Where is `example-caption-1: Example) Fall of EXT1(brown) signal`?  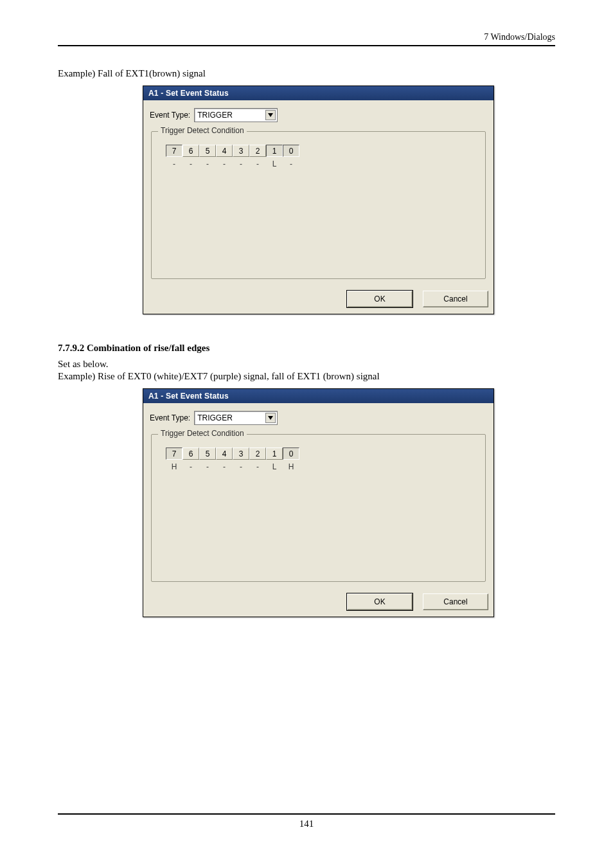 example-caption-1: Example) Fall of EXT1(brown) signal is located at coordinates (306, 73).